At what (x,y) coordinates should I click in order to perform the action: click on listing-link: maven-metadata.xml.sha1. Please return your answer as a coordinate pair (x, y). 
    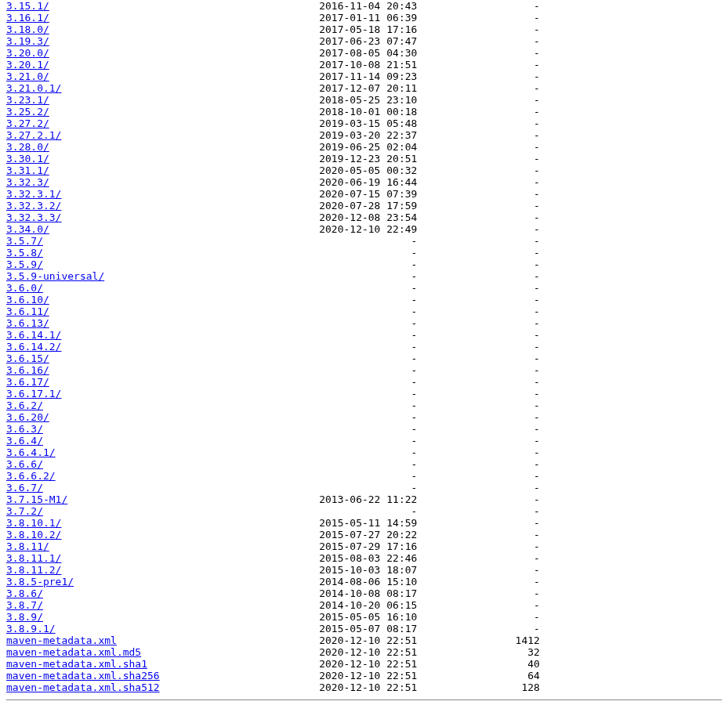
    Looking at the image, I should click on (77, 664).